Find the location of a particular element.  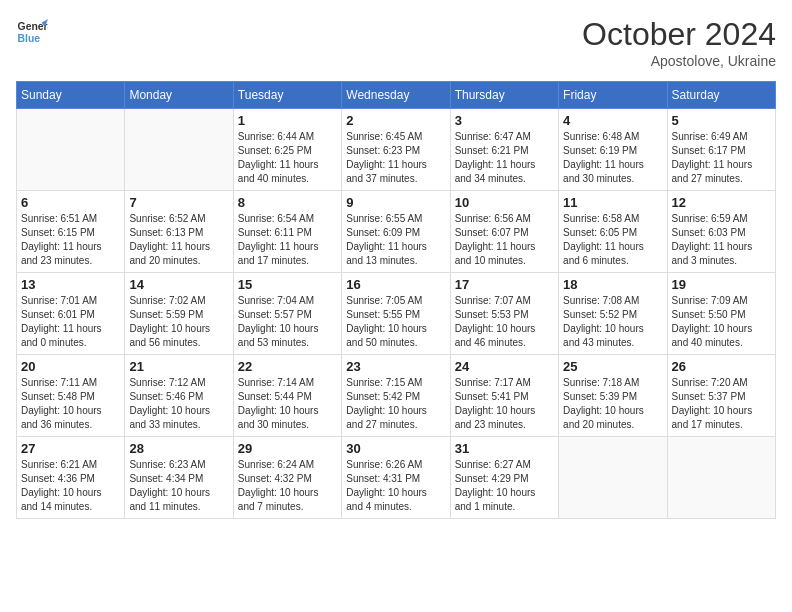

day-info: Sunrise: 7:04 AM Sunset: 5:57 PM Dayligh… is located at coordinates (288, 322).